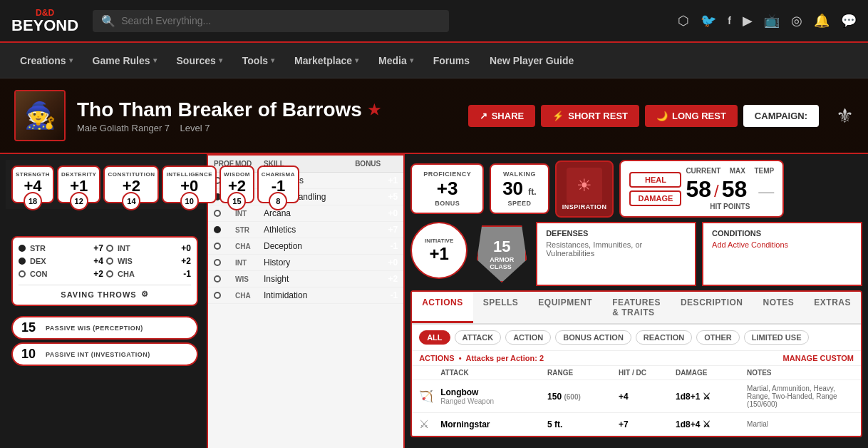 The image size is (868, 448). What do you see at coordinates (281, 21) in the screenshot?
I see `search-input` at bounding box center [281, 21].